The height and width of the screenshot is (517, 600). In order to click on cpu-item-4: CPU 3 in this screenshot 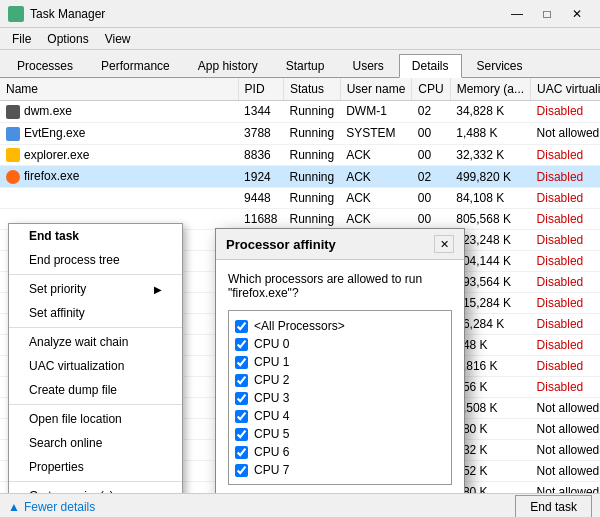, I will do `click(340, 398)`.